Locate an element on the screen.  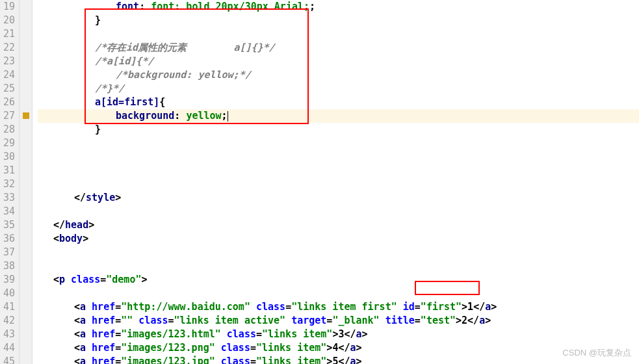
line-number: 22 is located at coordinates (8, 48).